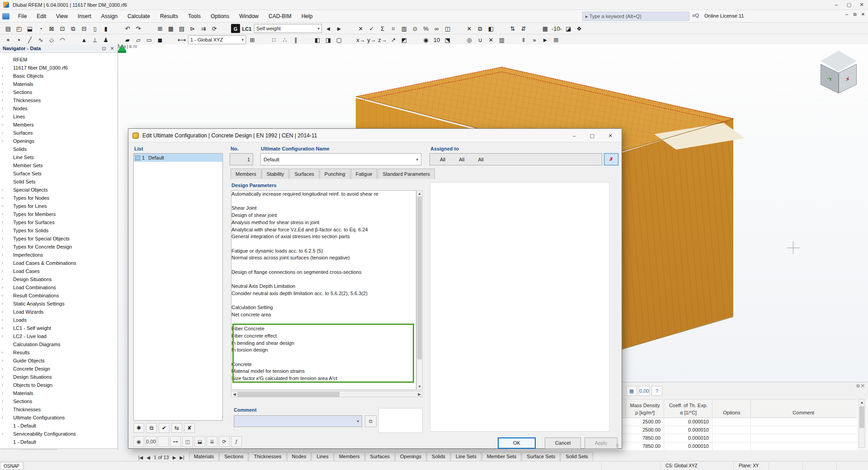  What do you see at coordinates (59, 352) in the screenshot?
I see `tree-item: › Results` at bounding box center [59, 352].